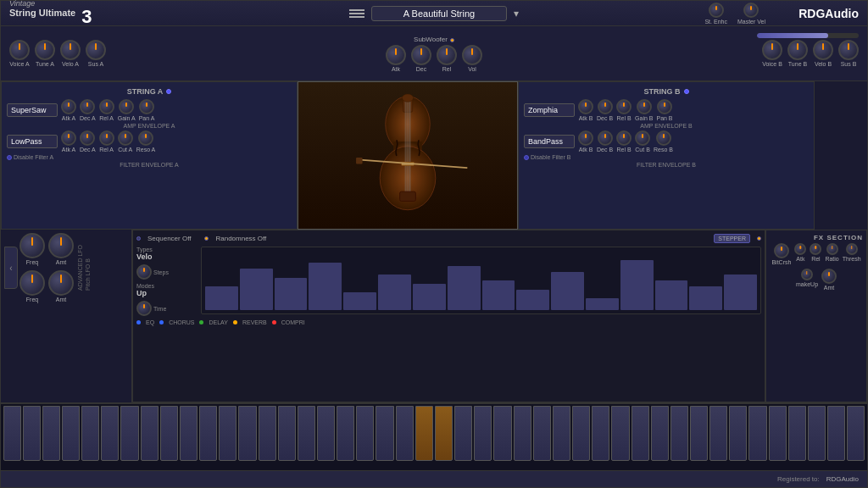 The image size is (868, 488). What do you see at coordinates (687, 92) in the screenshot?
I see `string-b-dot` at bounding box center [687, 92].